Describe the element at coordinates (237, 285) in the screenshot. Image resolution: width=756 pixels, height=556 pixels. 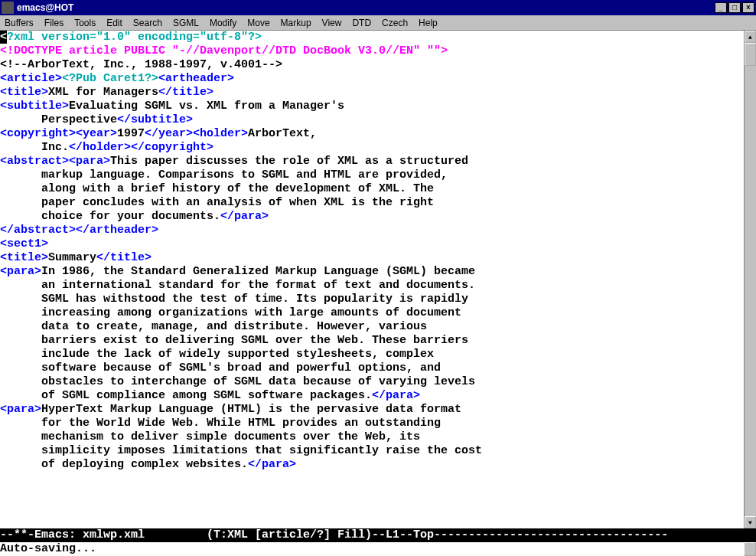
I see `text-p1-2: an international standard for the format…` at that location.